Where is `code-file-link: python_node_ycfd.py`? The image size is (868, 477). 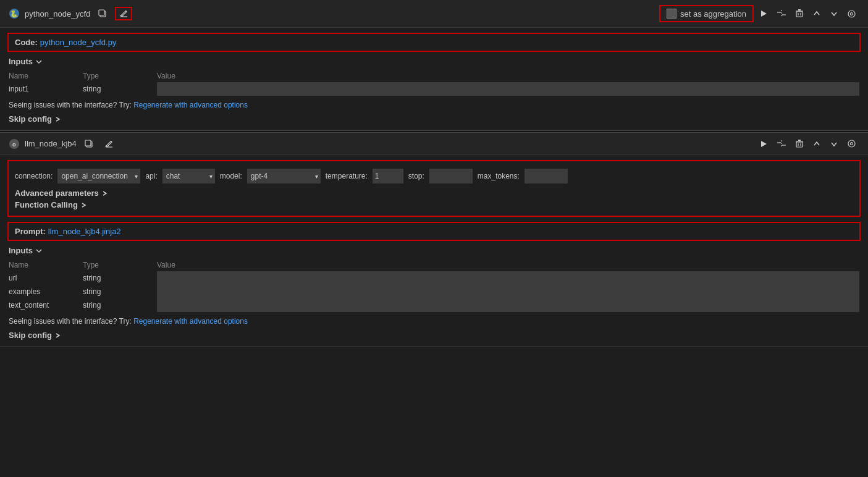
code-file-link: python_node_ycfd.py is located at coordinates (78, 42).